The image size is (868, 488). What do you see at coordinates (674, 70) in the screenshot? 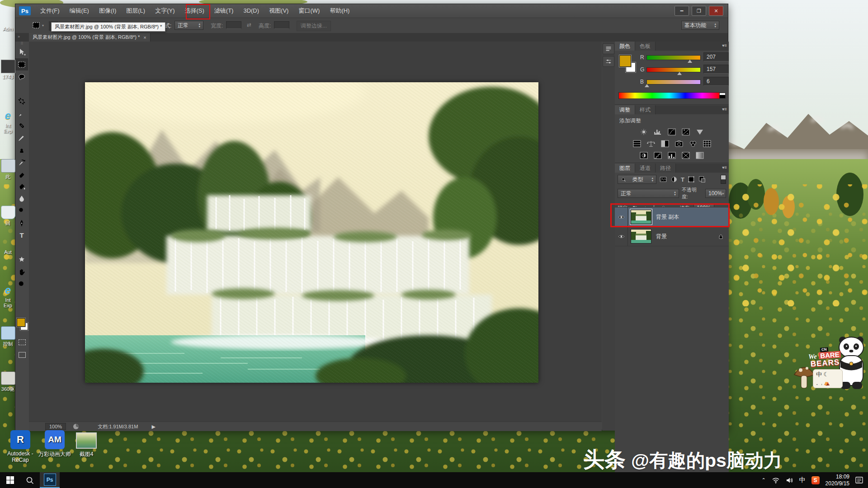
I see `g-channel-slider` at bounding box center [674, 70].